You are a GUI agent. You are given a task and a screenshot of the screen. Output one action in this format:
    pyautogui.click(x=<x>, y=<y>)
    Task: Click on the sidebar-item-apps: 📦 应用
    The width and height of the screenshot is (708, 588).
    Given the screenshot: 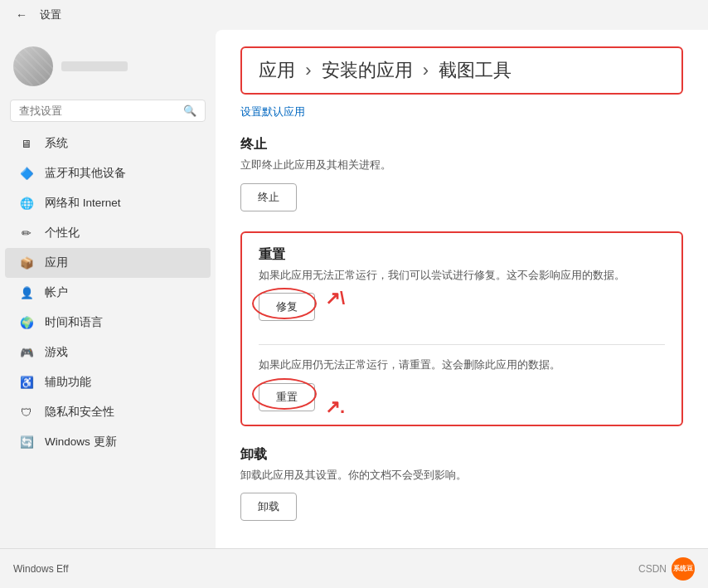 What is the action you would take?
    pyautogui.click(x=108, y=263)
    